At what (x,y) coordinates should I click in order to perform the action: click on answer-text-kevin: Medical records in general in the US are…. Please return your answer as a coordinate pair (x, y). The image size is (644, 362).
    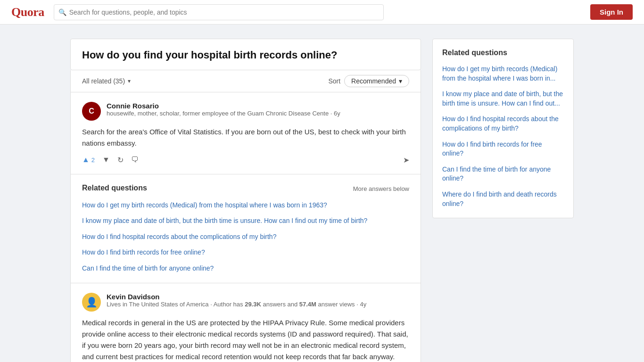
    Looking at the image, I should click on (246, 339).